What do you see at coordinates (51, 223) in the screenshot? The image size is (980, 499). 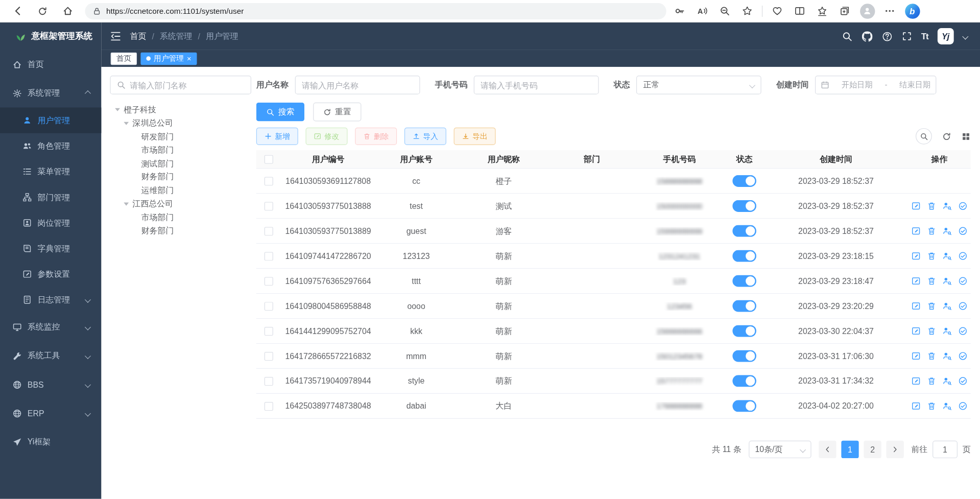 I see `sidebar-item-岗位管理: 岗位管理` at bounding box center [51, 223].